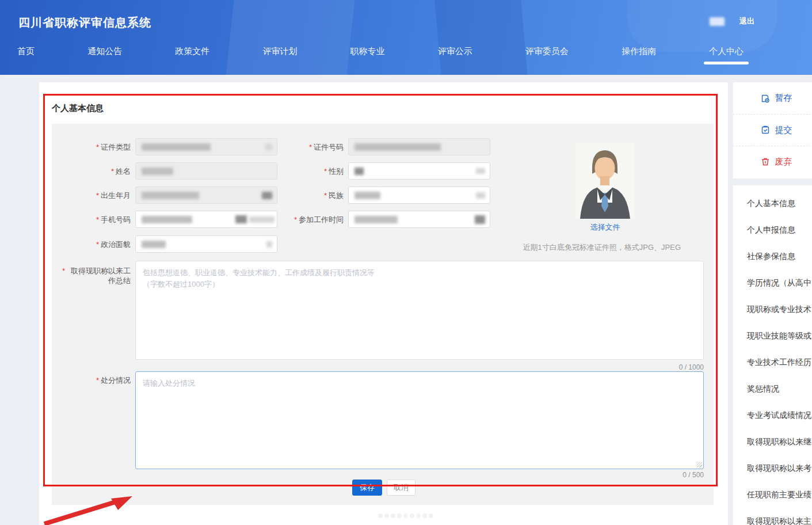  What do you see at coordinates (726, 51) in the screenshot?
I see `nav-item: 个人中心` at bounding box center [726, 51].